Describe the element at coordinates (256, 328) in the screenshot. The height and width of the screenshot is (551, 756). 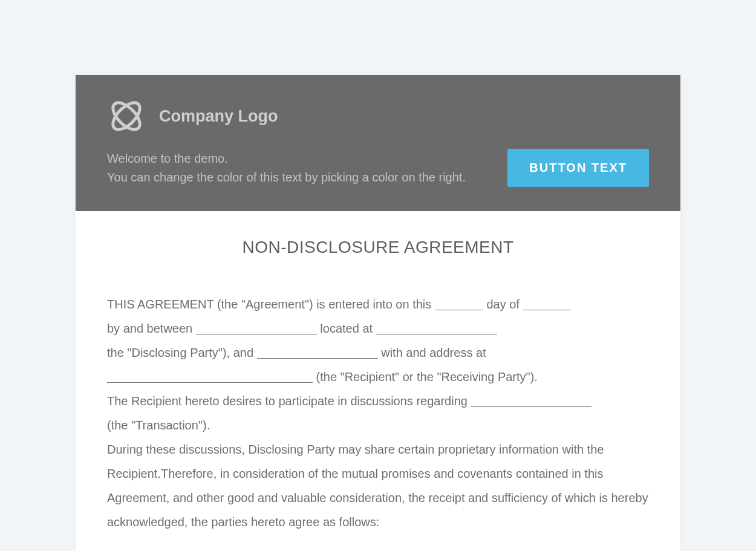
I see `blank-party1-name` at that location.